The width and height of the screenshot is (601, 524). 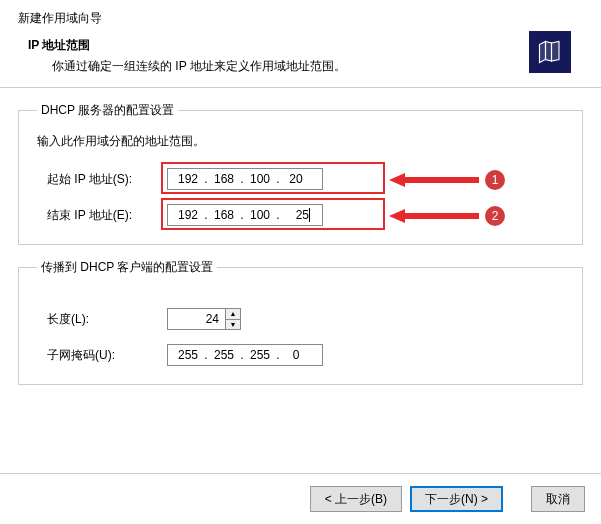 I want to click on annotation-badge-2: 2, so click(x=495, y=216).